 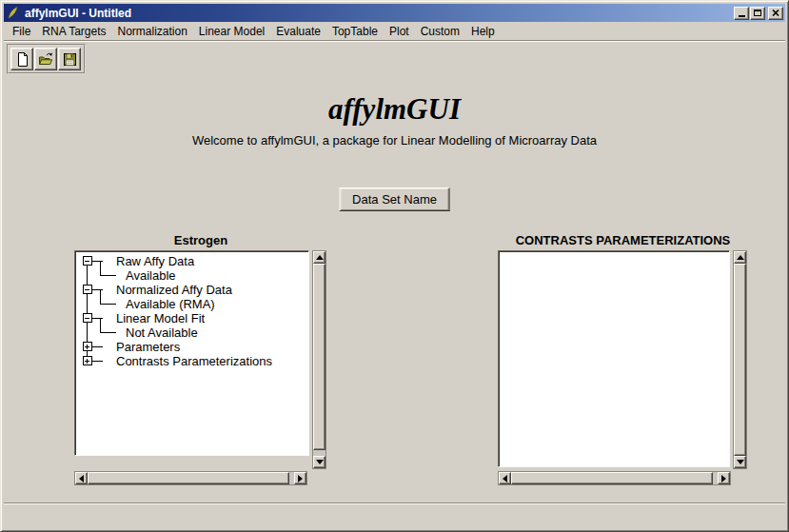 What do you see at coordinates (776, 13) in the screenshot?
I see `close-button` at bounding box center [776, 13].